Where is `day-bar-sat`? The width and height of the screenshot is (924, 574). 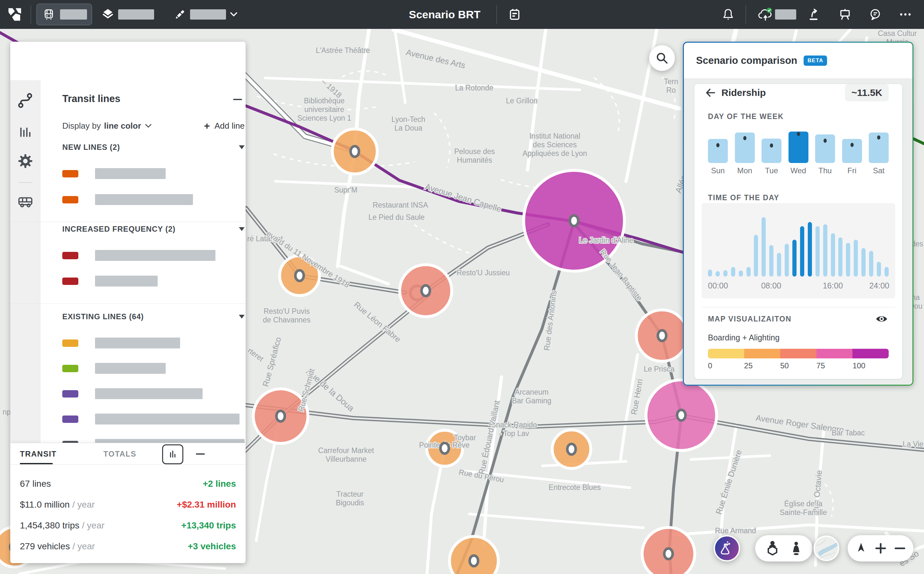
day-bar-sat is located at coordinates (879, 148).